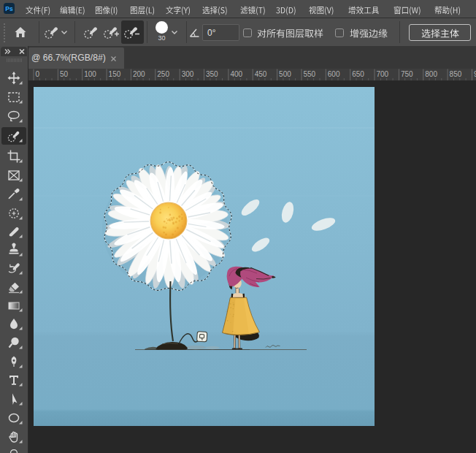 The image size is (476, 453). What do you see at coordinates (237, 75) in the screenshot?
I see `svg-text: 400` at bounding box center [237, 75].